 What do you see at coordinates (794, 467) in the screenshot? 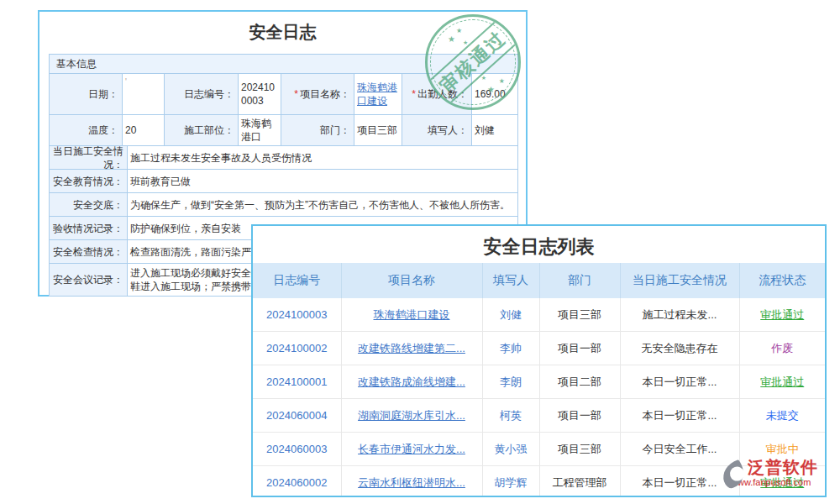
I see `watermark-name: 泛普软件` at bounding box center [794, 467].